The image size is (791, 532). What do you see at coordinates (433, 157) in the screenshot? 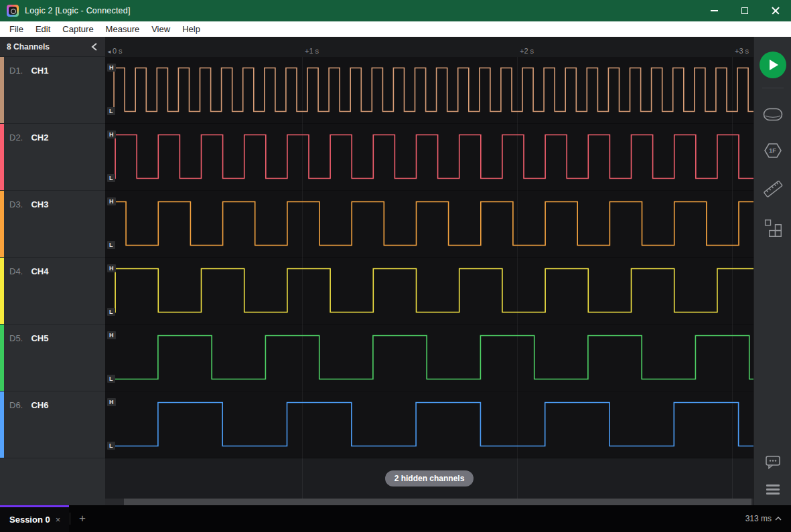
I see `trace-ch2` at bounding box center [433, 157].